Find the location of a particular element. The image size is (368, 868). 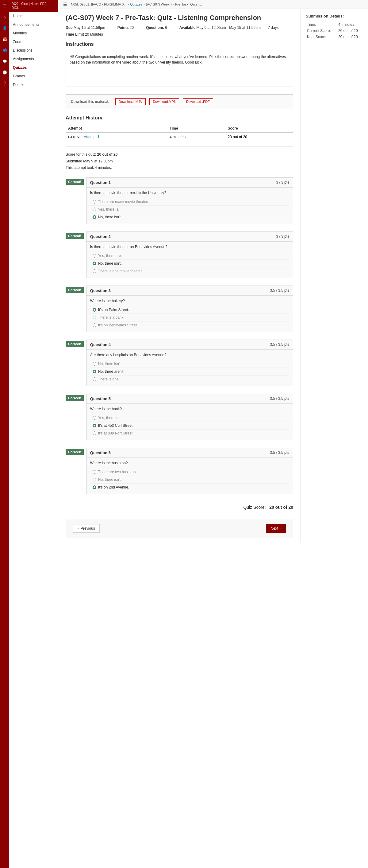

available-field: Available May 9 at 12:05am - May 15 at 1… is located at coordinates (232, 28).